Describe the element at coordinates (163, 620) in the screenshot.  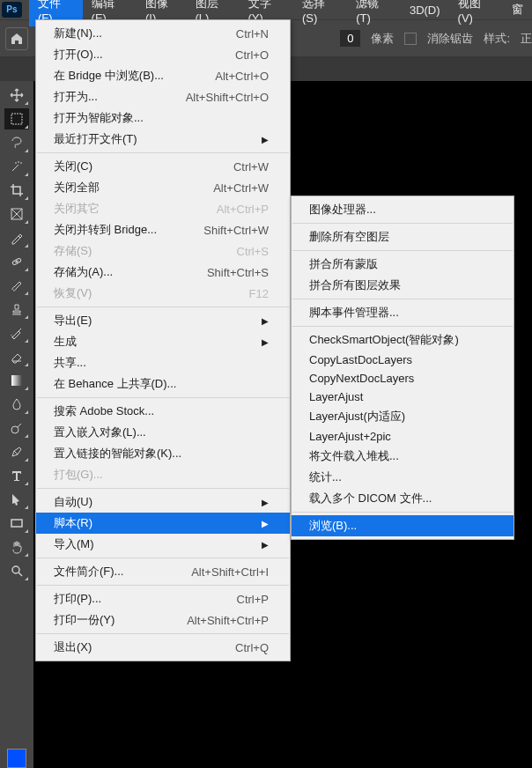
I see `file-menu-item-32: 打印一份(Y)Alt+Shift+Ctrl+P` at that location.